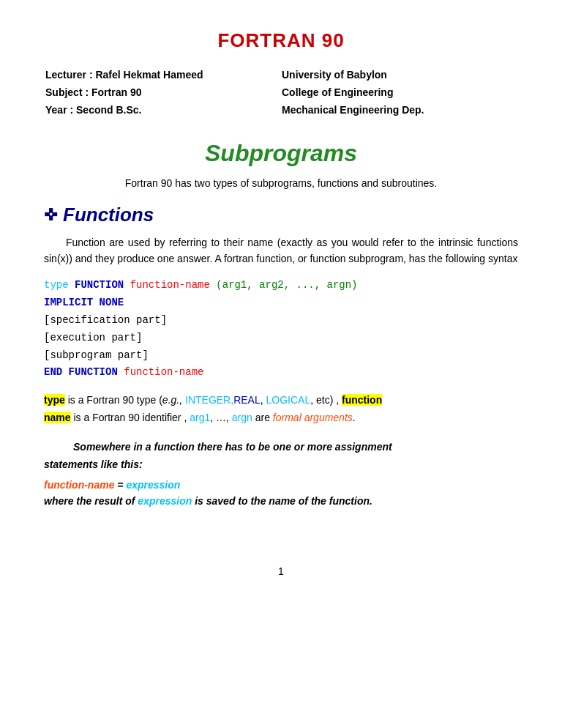 The height and width of the screenshot is (728, 562). Describe the element at coordinates (247, 400) in the screenshot. I see `real-keyword: REAL` at that location.